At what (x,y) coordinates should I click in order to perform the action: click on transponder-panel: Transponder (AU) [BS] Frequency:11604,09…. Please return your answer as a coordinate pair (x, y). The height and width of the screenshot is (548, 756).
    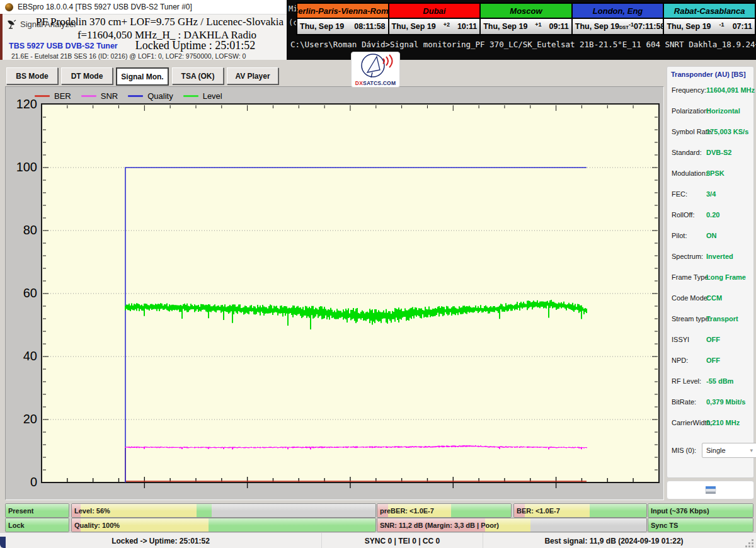
    Looking at the image, I should click on (711, 272).